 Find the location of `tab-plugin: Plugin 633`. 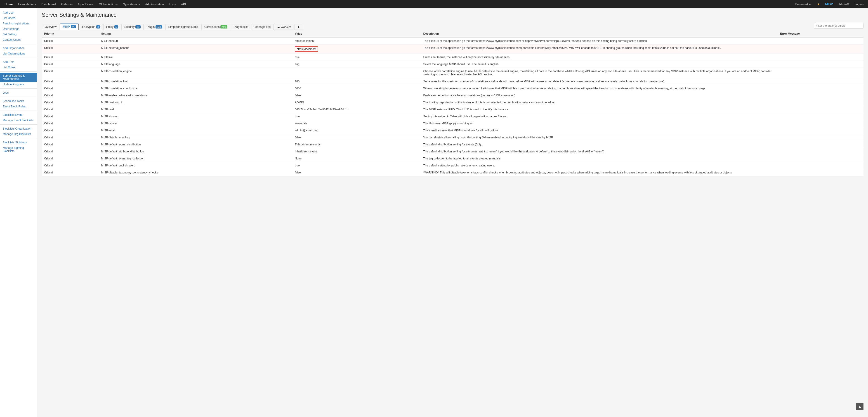

tab-plugin: Plugin 633 is located at coordinates (154, 27).